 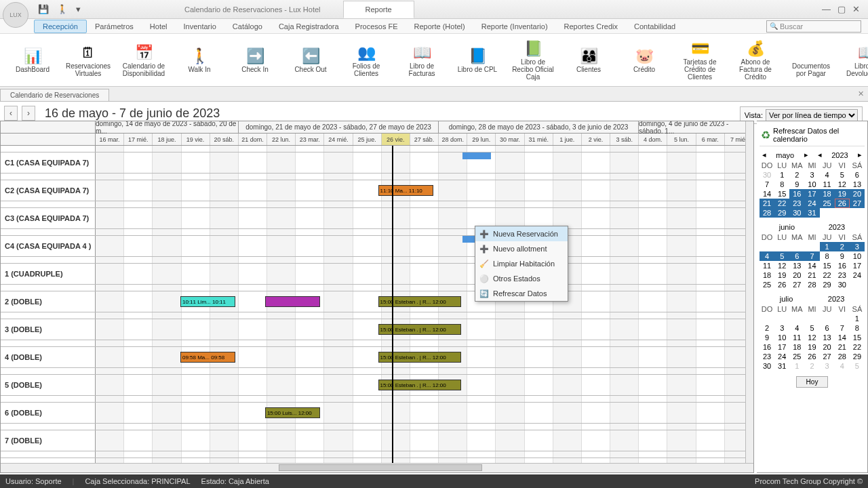 I want to click on tool-libro-de-devoluciones: 📖Libro de Devoluciones, so click(x=854, y=60).